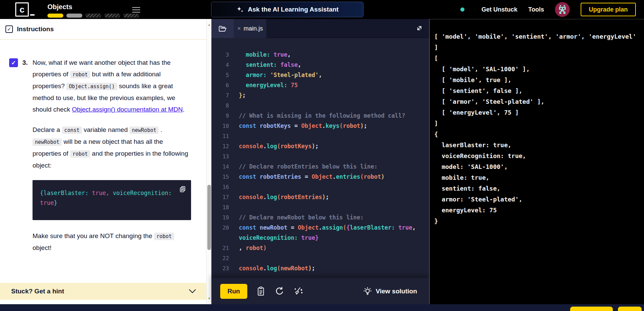 The image size is (644, 311). Describe the element at coordinates (112, 148) in the screenshot. I see `task-paragraph: Declare a const variable named newRobot …` at that location.